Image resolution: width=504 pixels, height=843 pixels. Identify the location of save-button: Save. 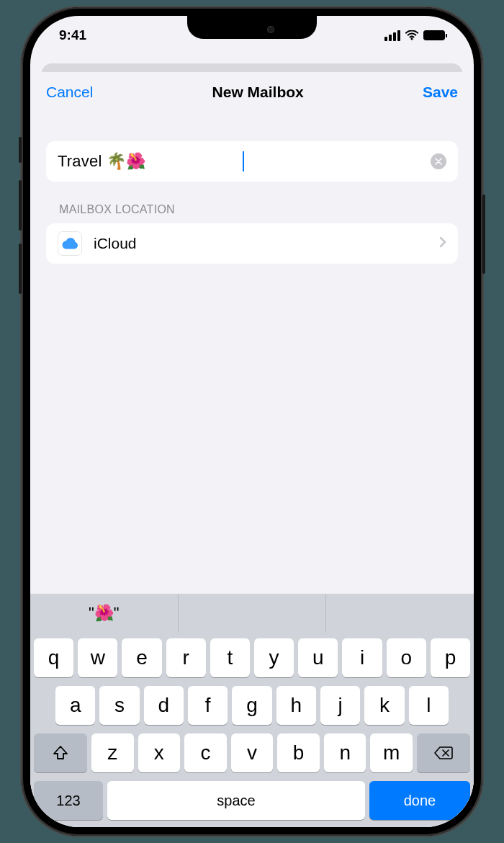
(441, 92).